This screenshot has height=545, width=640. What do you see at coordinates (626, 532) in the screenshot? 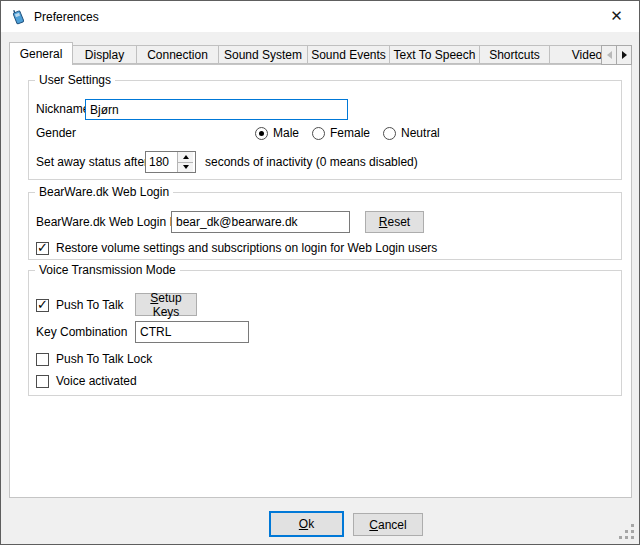
I see `resize-grip-icon` at bounding box center [626, 532].